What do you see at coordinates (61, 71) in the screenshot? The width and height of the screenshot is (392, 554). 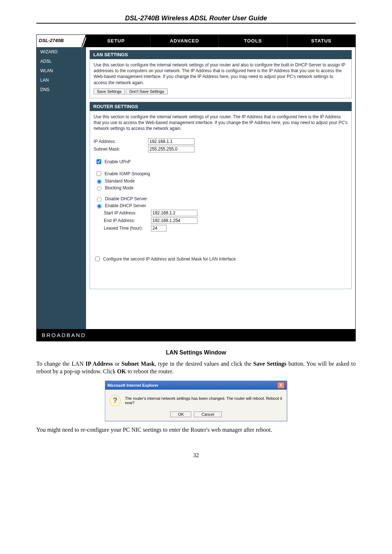 I see `sidebar-item-wlan: WLAN` at bounding box center [61, 71].